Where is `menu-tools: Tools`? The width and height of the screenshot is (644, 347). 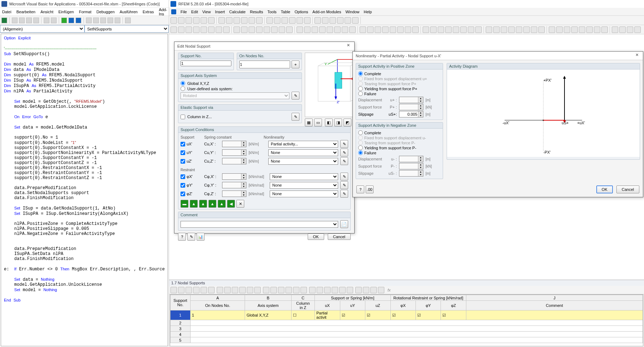
menu-tools: Tools is located at coordinates (272, 12).